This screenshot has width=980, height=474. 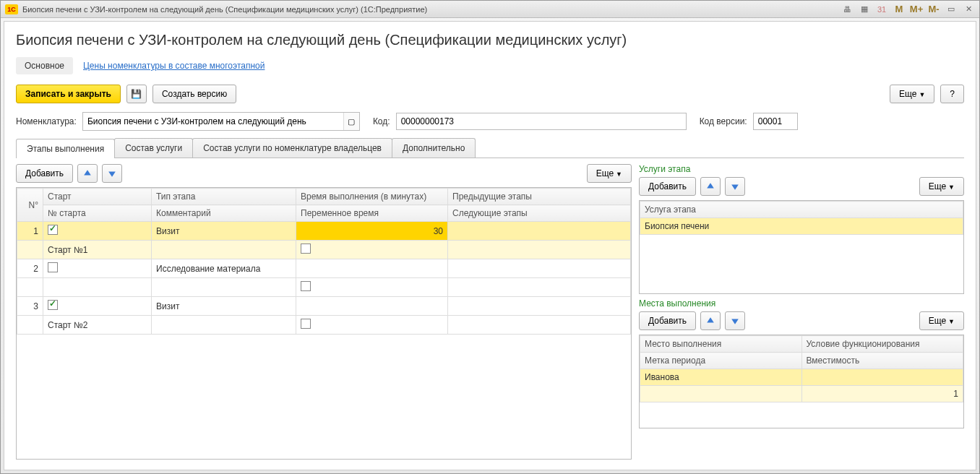 I want to click on tab-composition: Состав услуги, so click(x=153, y=147).